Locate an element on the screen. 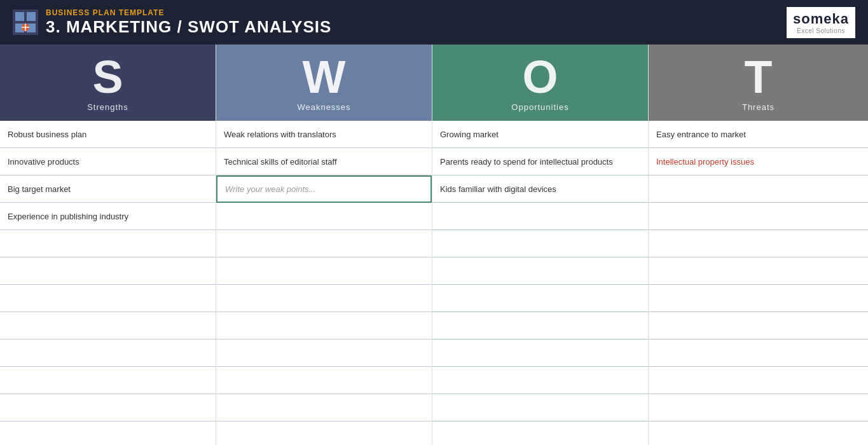 This screenshot has width=868, height=445. swot-label-weaknesses: Weaknesses is located at coordinates (324, 107).